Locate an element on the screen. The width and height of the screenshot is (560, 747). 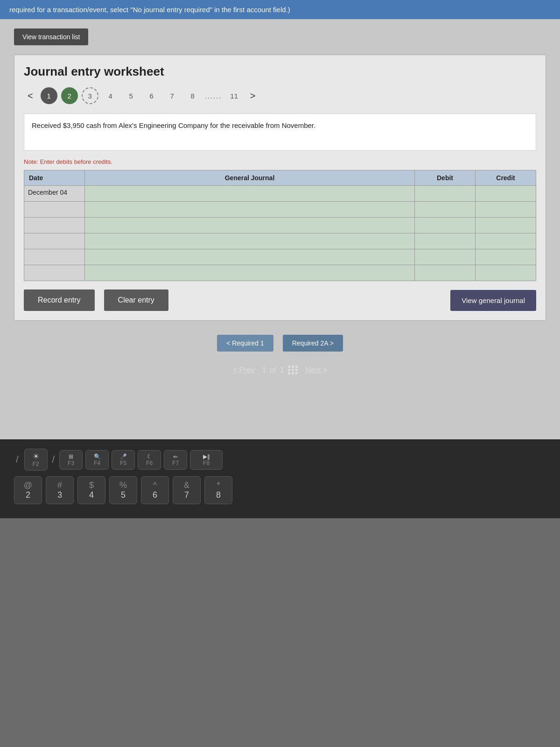
top-bar: required for a transaction/event, select… is located at coordinates (280, 9).